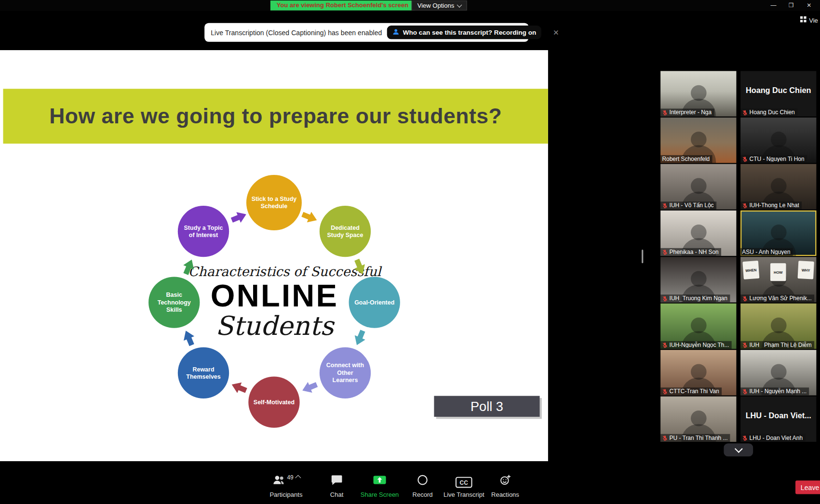  I want to click on diagram-circle: Stick to a Study Schedule, so click(274, 202).